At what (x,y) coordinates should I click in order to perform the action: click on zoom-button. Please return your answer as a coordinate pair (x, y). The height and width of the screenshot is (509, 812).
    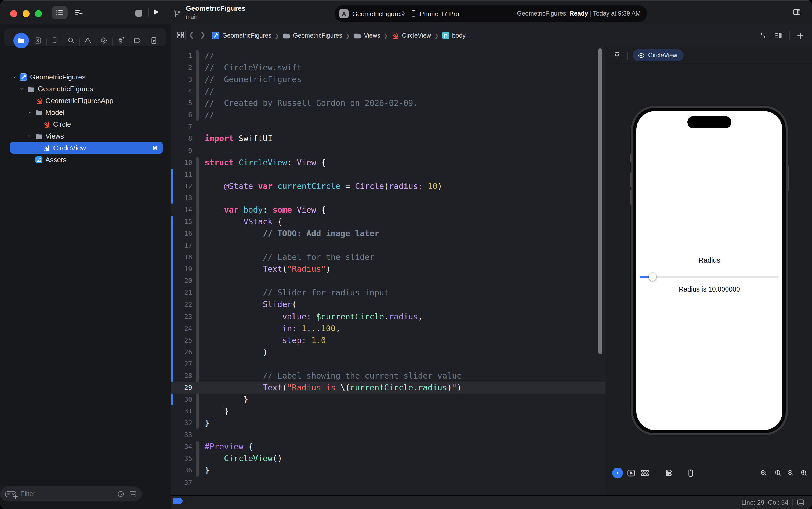
    Looking at the image, I should click on (38, 13).